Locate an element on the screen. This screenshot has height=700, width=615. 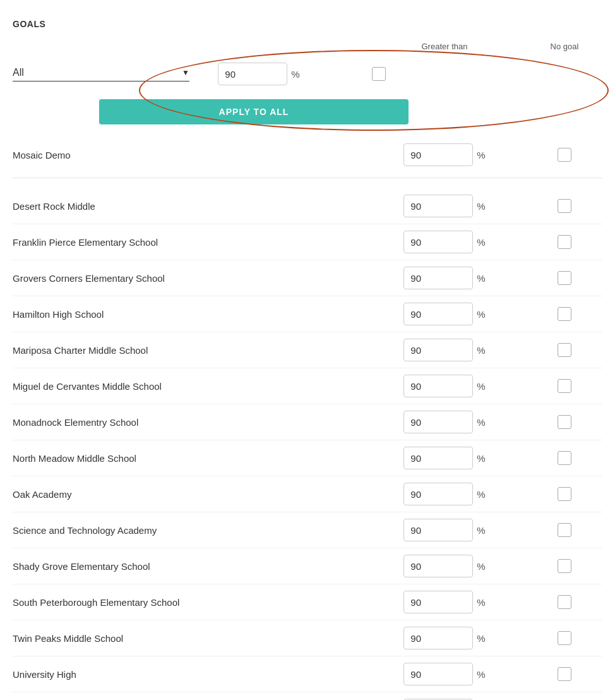
school-name: Twin Peaks Middle School is located at coordinates (194, 638).